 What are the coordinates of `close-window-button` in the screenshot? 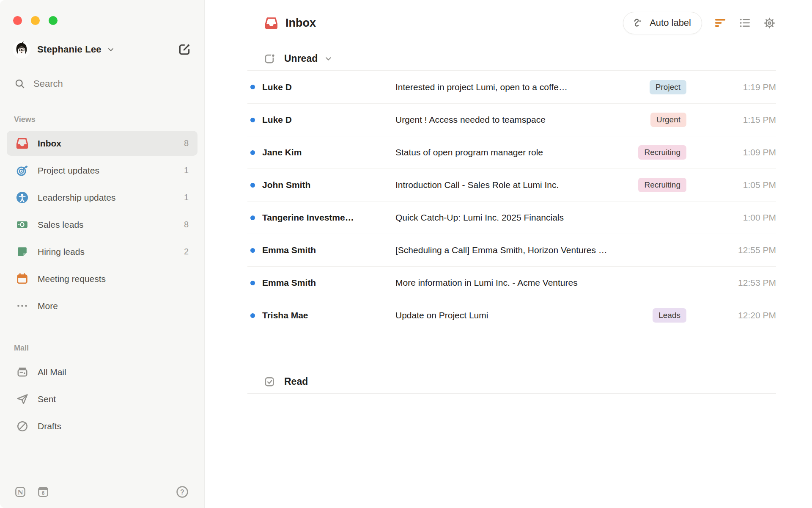 It's located at (18, 20).